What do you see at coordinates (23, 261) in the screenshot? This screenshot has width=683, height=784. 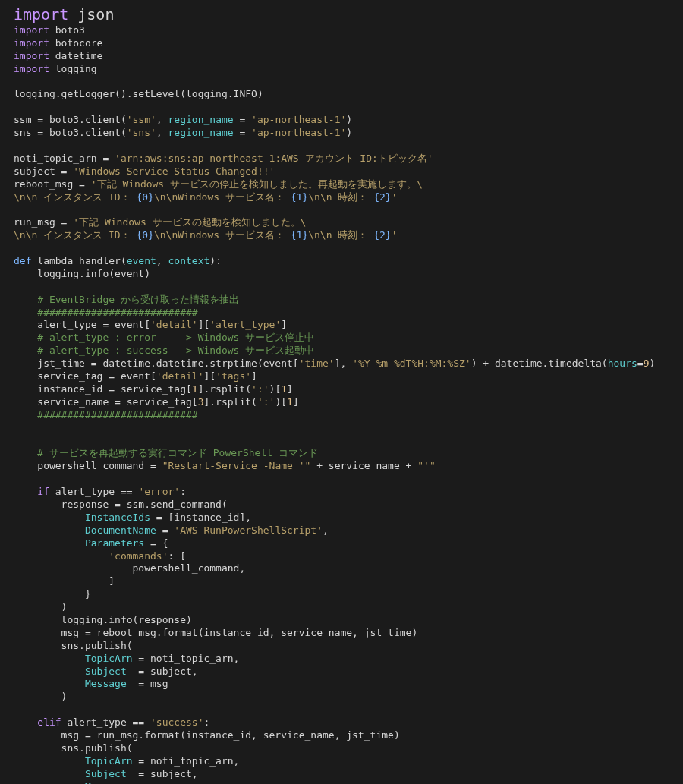 I see `keyword-def: def` at bounding box center [23, 261].